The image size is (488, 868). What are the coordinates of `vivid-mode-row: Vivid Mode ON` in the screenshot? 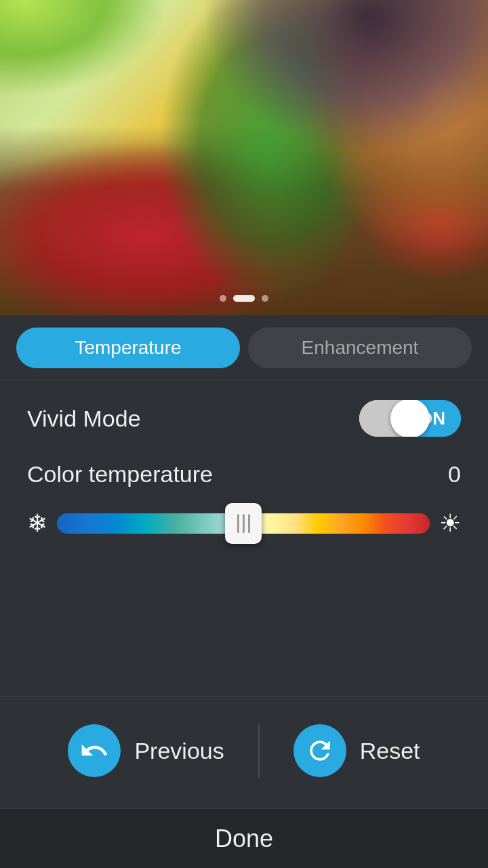 It's located at (244, 418).